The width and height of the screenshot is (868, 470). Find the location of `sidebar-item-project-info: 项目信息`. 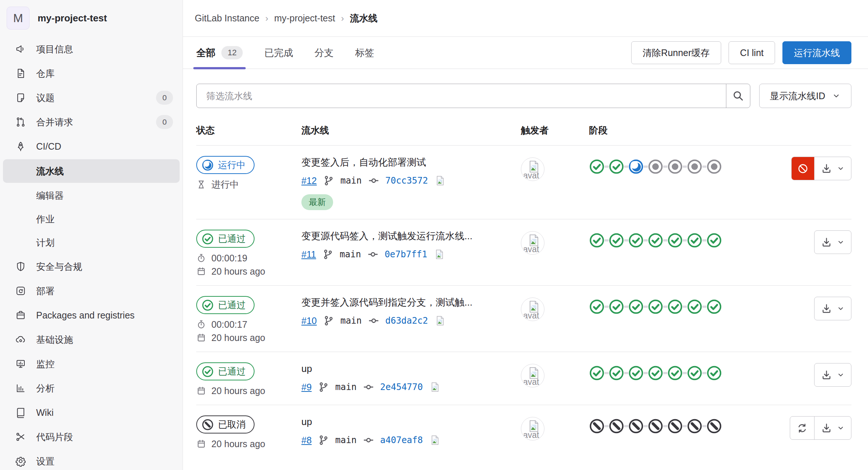

sidebar-item-project-info: 项目信息 is located at coordinates (91, 49).